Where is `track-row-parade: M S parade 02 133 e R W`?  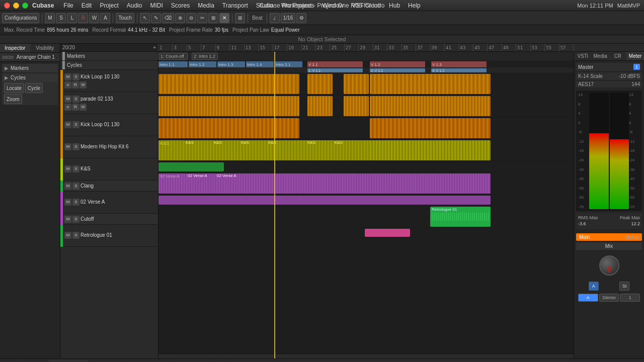 track-row-parade: M S parade 02 133 e R W is located at coordinates (109, 103).